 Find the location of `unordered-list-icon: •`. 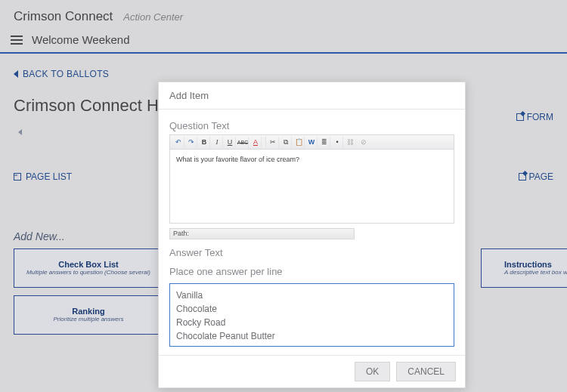

unordered-list-icon: • is located at coordinates (337, 142).